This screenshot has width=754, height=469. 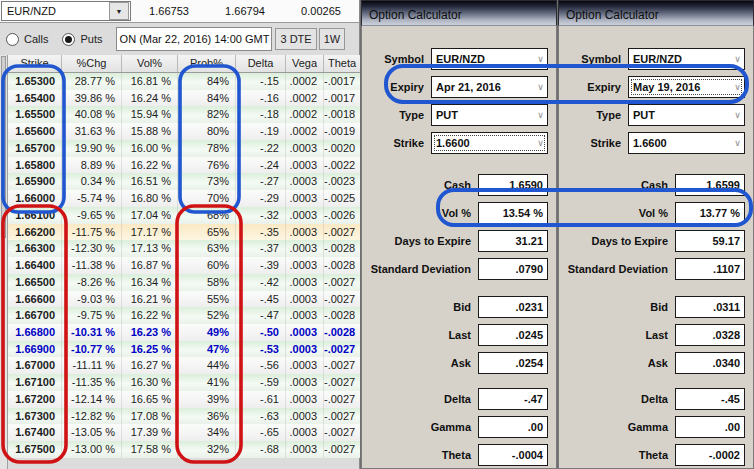 What do you see at coordinates (207, 450) in the screenshot?
I see `prob-cell: 32%` at bounding box center [207, 450].